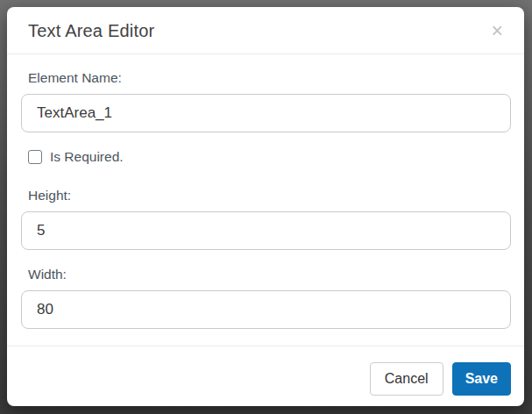  What do you see at coordinates (407, 379) in the screenshot?
I see `cancel-button: Cancel` at bounding box center [407, 379].